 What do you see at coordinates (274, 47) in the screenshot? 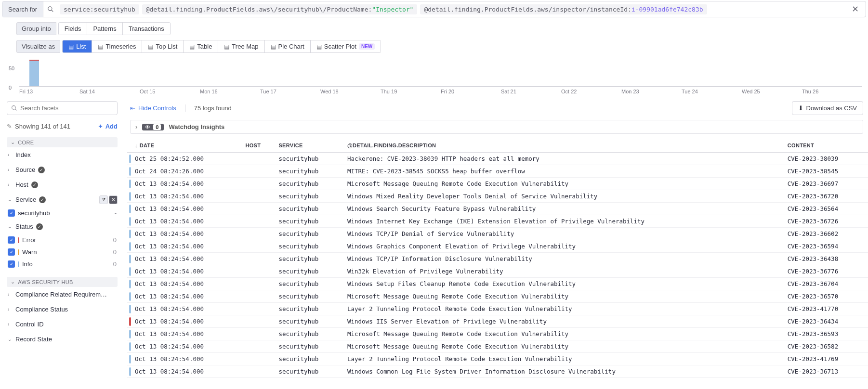
I see `viz-icon: ▤` at bounding box center [274, 47].